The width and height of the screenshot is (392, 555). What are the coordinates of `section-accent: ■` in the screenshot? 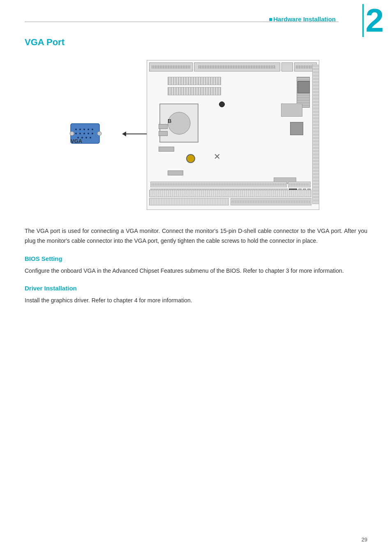 It's located at (270, 19).